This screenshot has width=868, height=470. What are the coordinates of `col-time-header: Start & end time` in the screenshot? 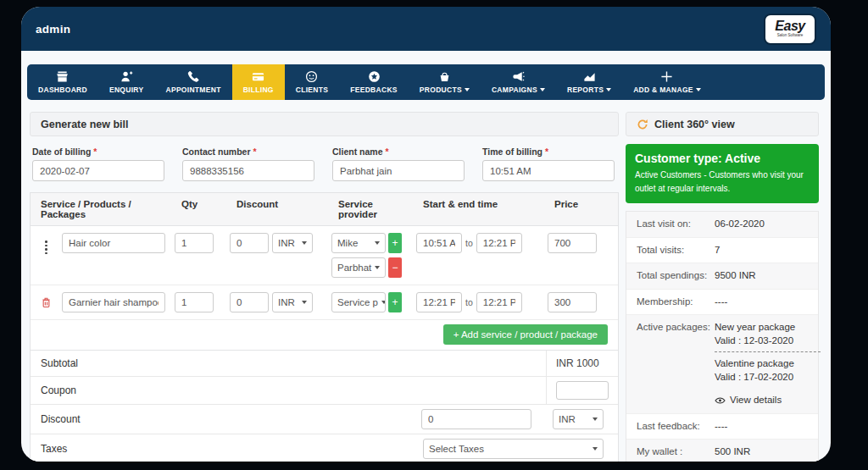 It's located at (481, 209).